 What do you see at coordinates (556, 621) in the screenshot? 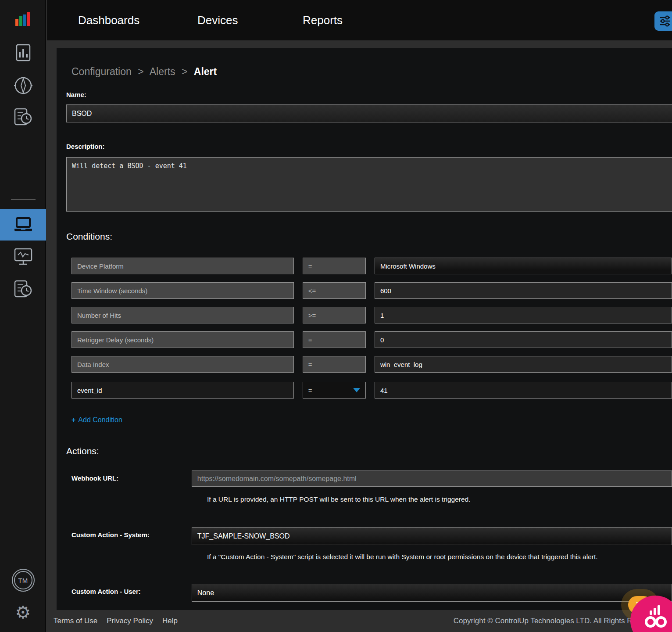
I see `footer-copyright: Copyright © ControlUp Technologies LTD. …` at bounding box center [556, 621].